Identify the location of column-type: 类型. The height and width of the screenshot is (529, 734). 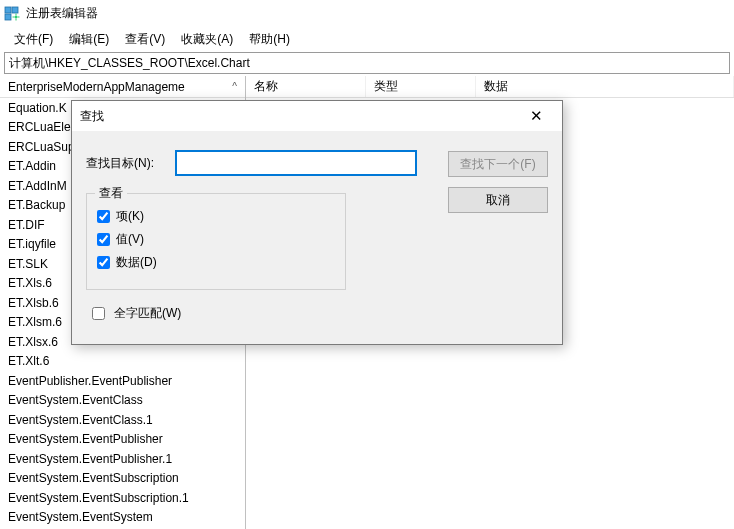
(421, 86).